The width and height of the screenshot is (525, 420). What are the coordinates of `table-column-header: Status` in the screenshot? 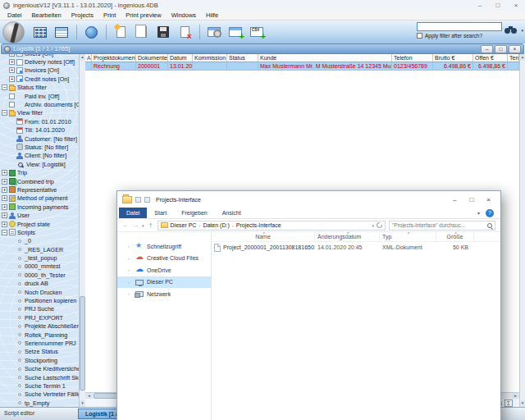 It's located at (243, 57).